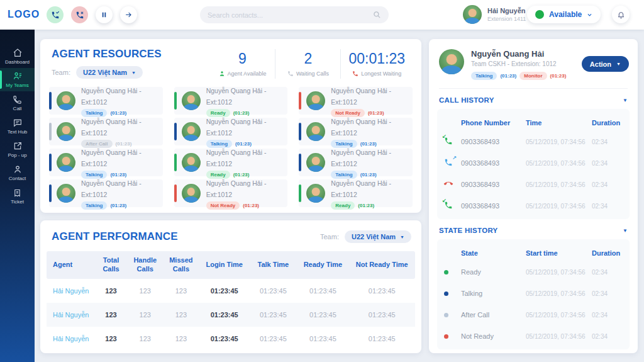 The width and height of the screenshot is (644, 362). What do you see at coordinates (104, 15) in the screenshot?
I see `pause-button` at bounding box center [104, 15].